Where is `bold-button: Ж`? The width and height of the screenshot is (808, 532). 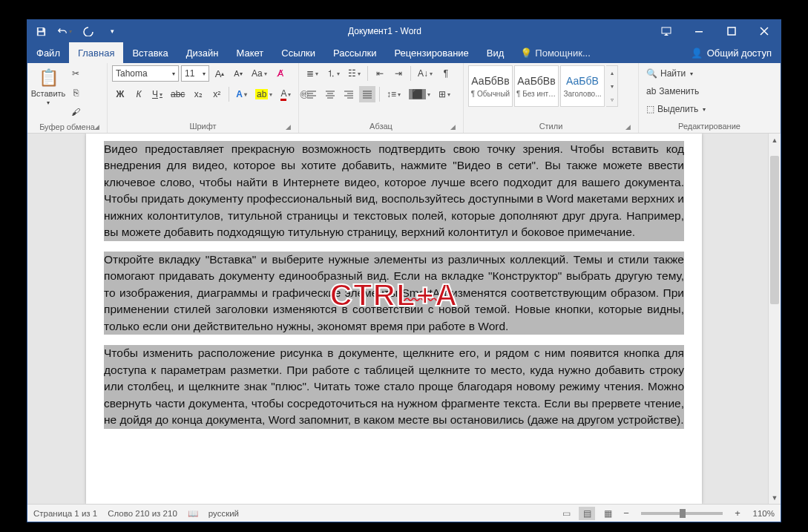
bold-button: Ж is located at coordinates (120, 94).